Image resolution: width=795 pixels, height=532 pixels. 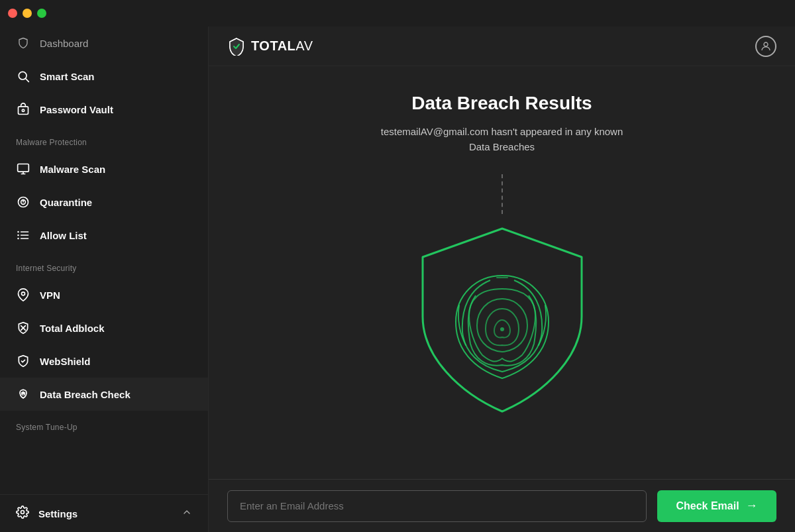 What do you see at coordinates (187, 513) in the screenshot?
I see `chevron-up-icon` at bounding box center [187, 513].